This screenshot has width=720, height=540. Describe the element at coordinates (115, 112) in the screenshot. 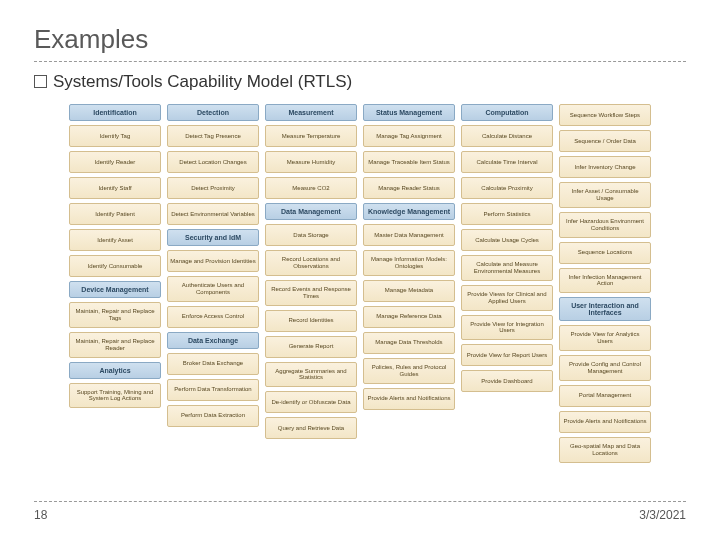

I see `group-header: Identification` at that location.